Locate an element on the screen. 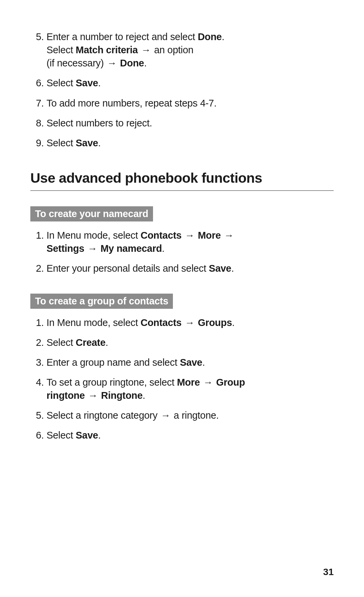 The image size is (364, 597). bold-text: Ringtone is located at coordinates (122, 395).